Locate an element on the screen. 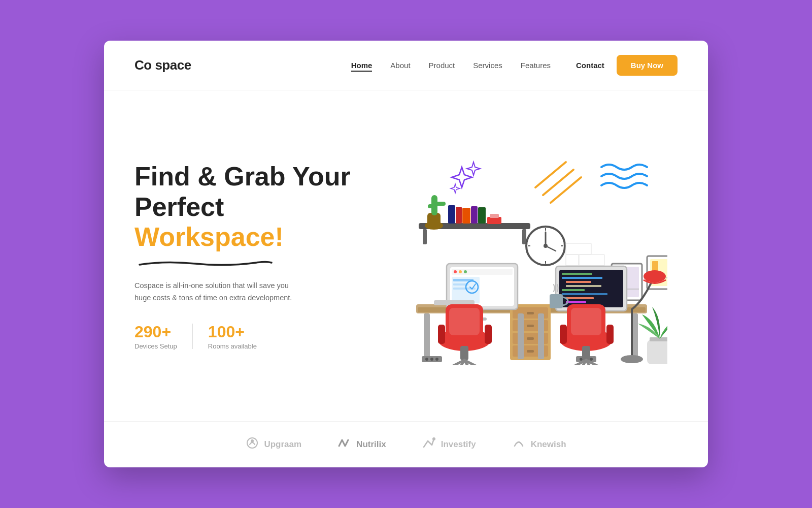 The image size is (812, 508). partner-knewish: Knewish is located at coordinates (539, 444).